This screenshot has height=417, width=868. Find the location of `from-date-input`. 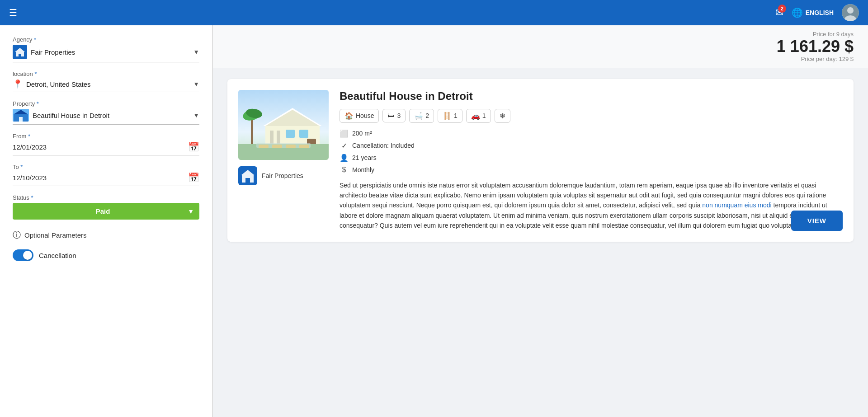

from-date-input is located at coordinates (100, 147).